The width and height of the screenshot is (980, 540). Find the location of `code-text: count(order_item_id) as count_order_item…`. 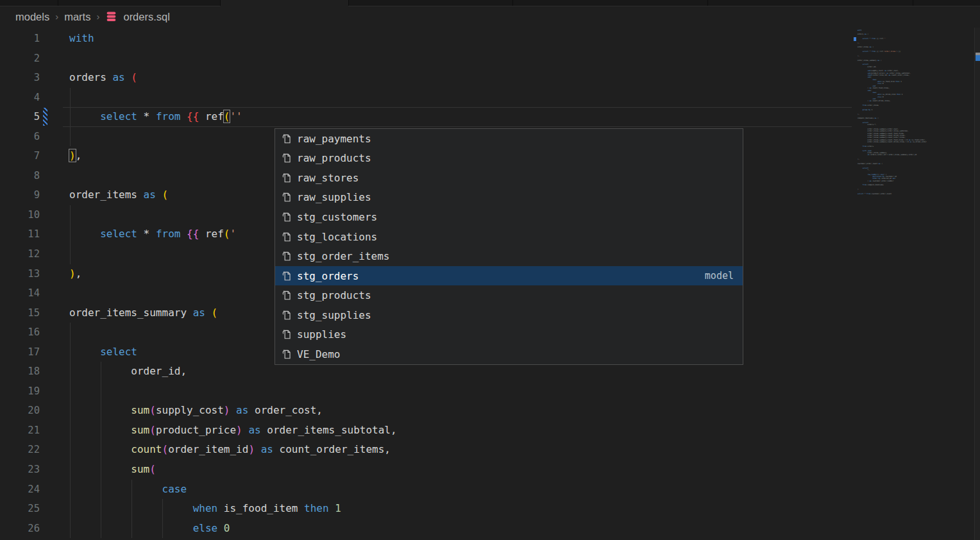

code-text: count(order_item_id) as count_order_item… is located at coordinates (230, 450).